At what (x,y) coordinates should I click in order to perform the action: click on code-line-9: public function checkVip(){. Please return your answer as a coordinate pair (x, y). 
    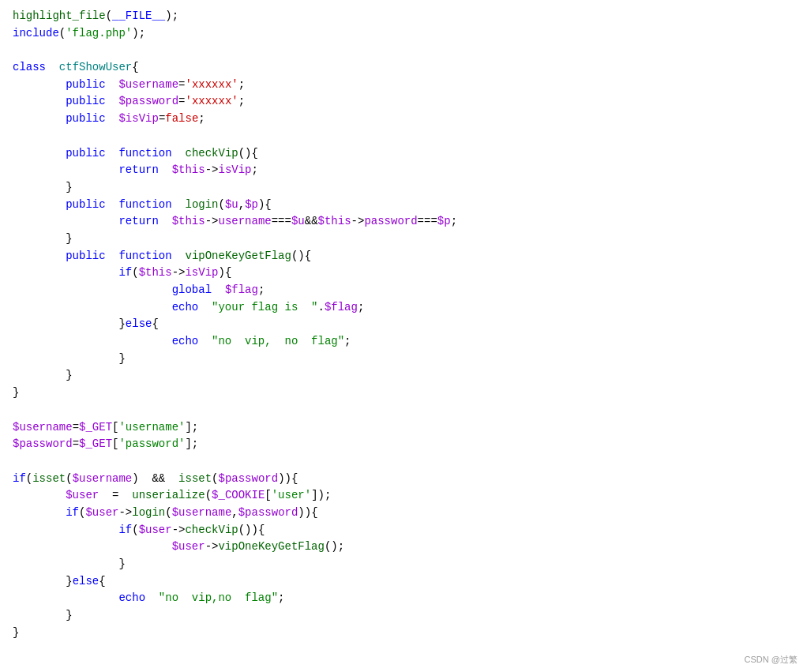
    Looking at the image, I should click on (404, 154).